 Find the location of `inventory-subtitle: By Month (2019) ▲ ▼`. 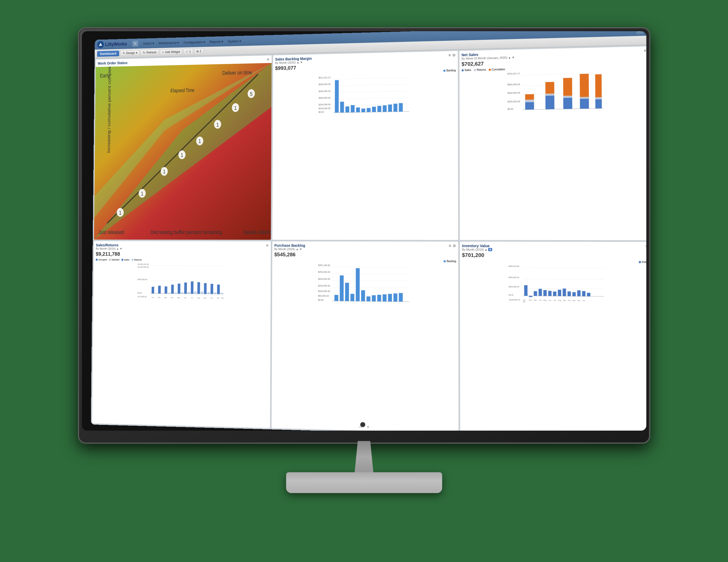

inventory-subtitle: By Month (2019) ▲ ▼ is located at coordinates (477, 249).